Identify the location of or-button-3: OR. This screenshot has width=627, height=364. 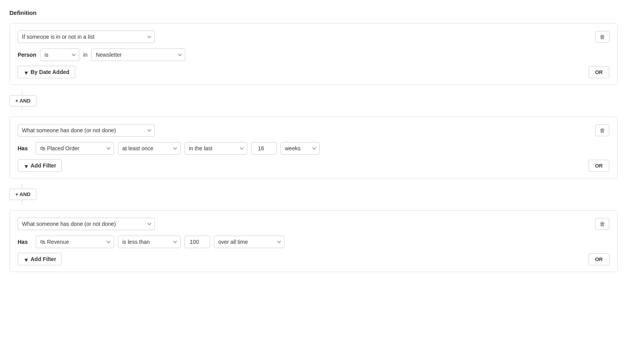
(599, 259).